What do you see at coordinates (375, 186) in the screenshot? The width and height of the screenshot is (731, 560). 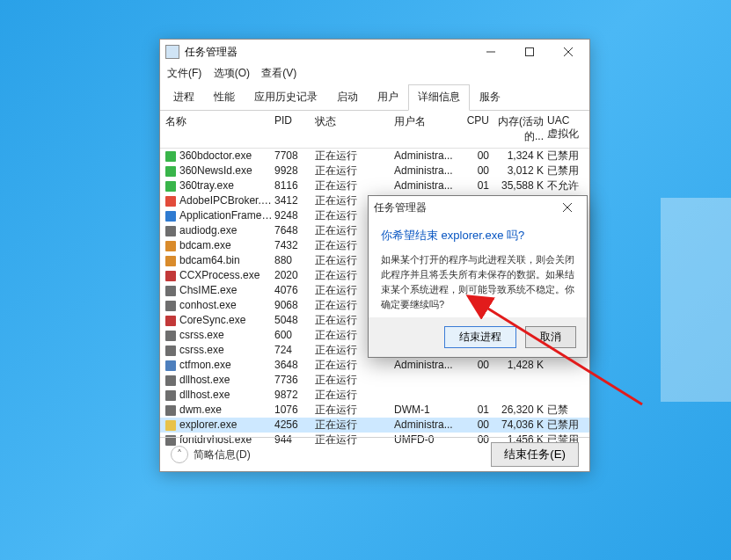 I see `table-row: 360tray.exe8116正在运行Administra...0135,588…` at bounding box center [375, 186].